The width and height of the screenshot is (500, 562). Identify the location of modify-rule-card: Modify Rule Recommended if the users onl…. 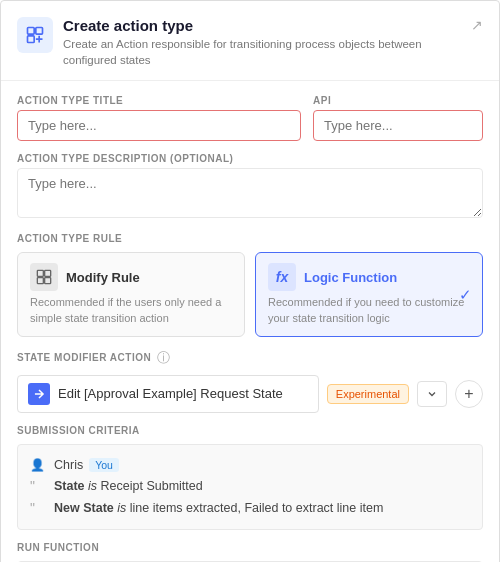
(131, 294).